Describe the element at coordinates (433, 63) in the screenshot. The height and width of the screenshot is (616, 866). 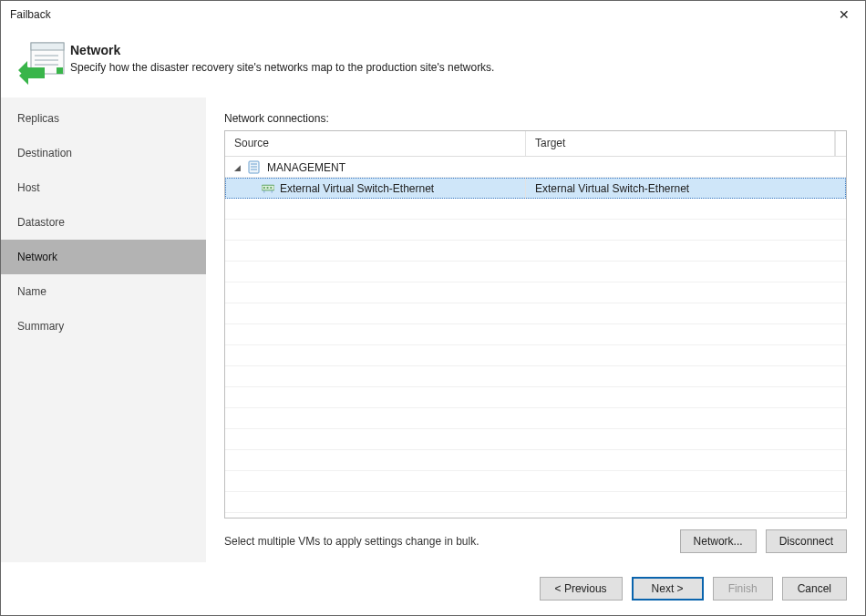
I see `wizard-header: Network Specify how the disaster recover…` at that location.